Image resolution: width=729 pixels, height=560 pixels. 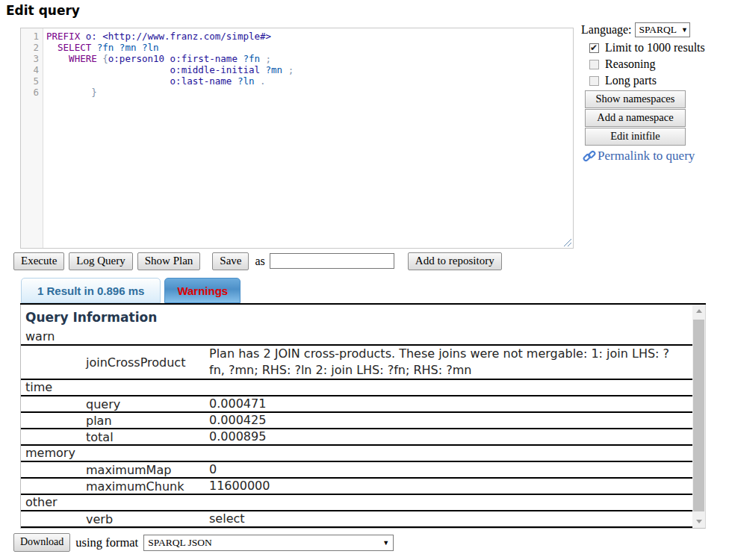 I want to click on log-query-button: Log Query, so click(x=100, y=261).